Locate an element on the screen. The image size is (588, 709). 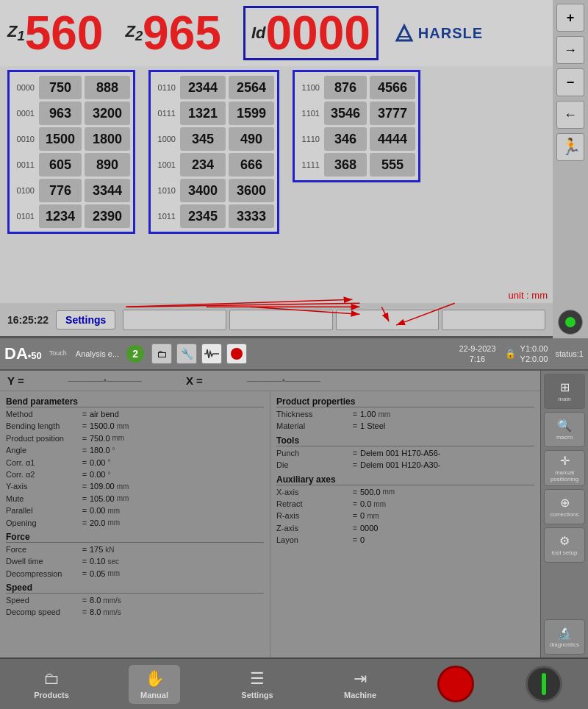
row-cell: 876 is located at coordinates (345, 88).